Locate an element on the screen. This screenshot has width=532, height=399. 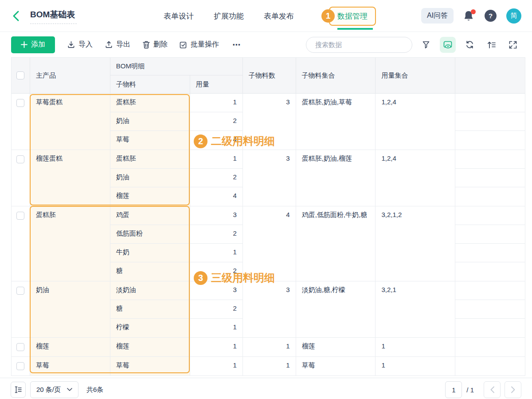
export-icon is located at coordinates (109, 44).